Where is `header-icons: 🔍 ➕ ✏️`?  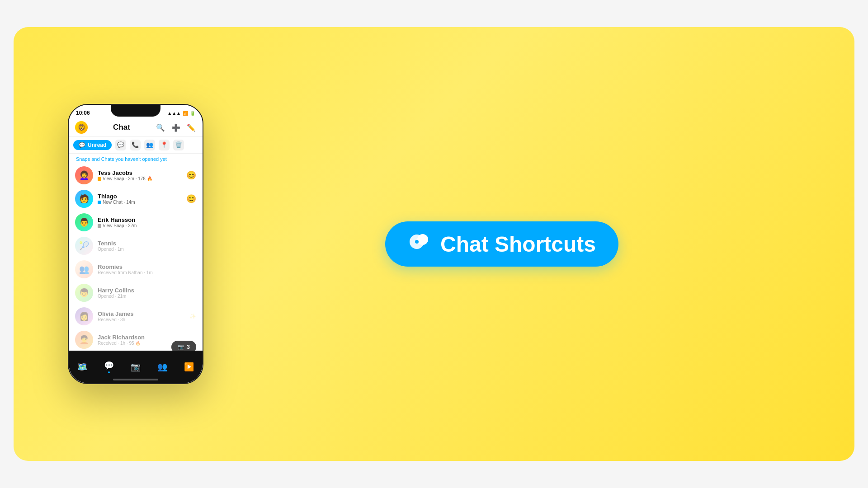
header-icons: 🔍 ➕ ✏️ is located at coordinates (176, 127).